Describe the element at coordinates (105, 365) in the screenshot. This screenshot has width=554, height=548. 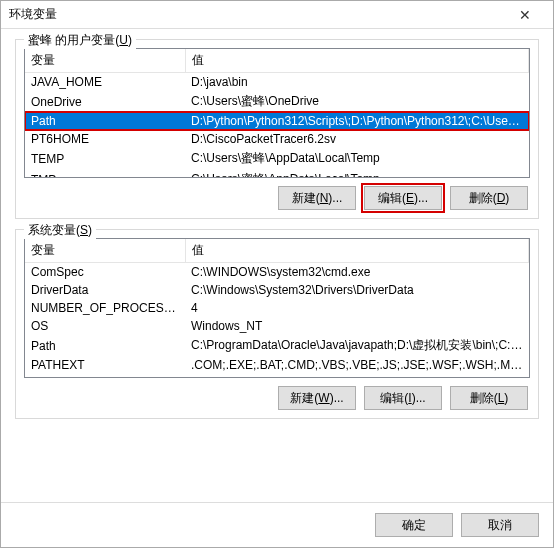
I see `cell-name: PATHEXT` at that location.